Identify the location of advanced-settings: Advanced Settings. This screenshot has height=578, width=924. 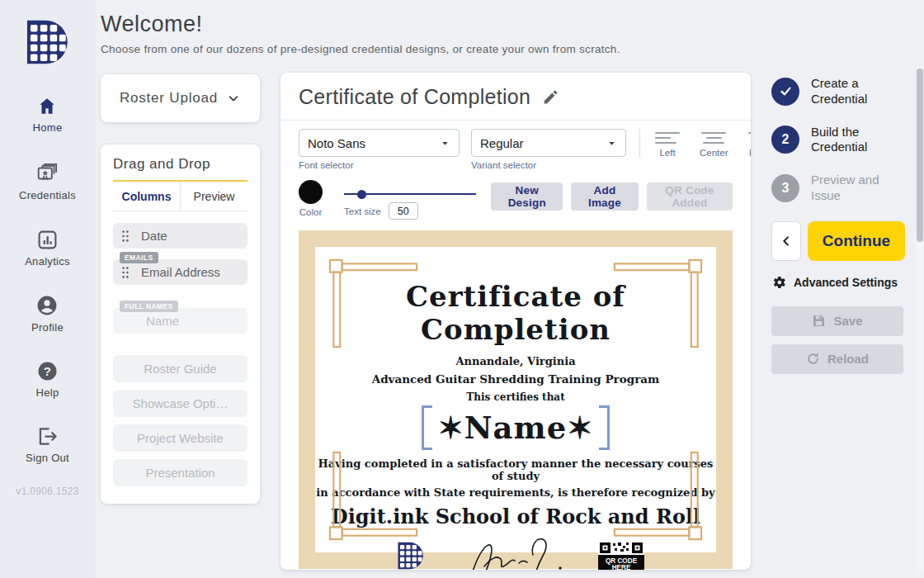
(838, 282).